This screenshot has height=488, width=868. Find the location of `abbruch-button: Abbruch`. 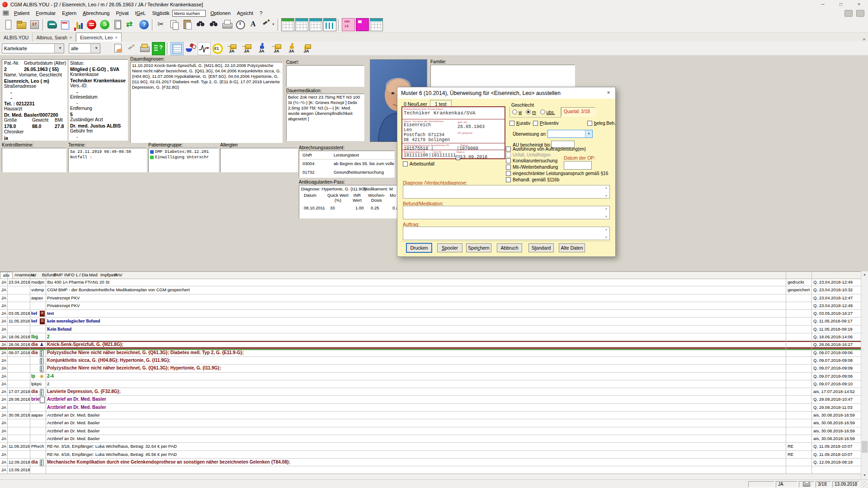

abbruch-button: Abbruch is located at coordinates (509, 248).